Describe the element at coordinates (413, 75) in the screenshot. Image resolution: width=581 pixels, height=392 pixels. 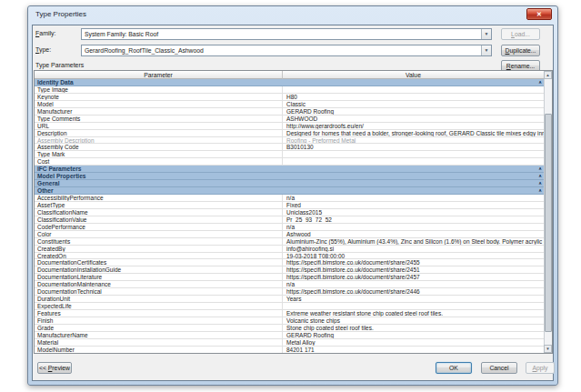
I see `column-header-value: Value` at that location.